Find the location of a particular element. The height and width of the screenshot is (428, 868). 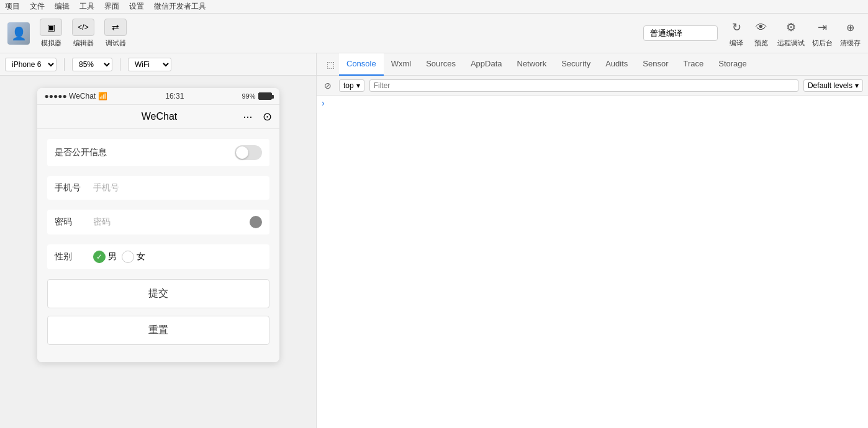

battery-icon is located at coordinates (265, 96).